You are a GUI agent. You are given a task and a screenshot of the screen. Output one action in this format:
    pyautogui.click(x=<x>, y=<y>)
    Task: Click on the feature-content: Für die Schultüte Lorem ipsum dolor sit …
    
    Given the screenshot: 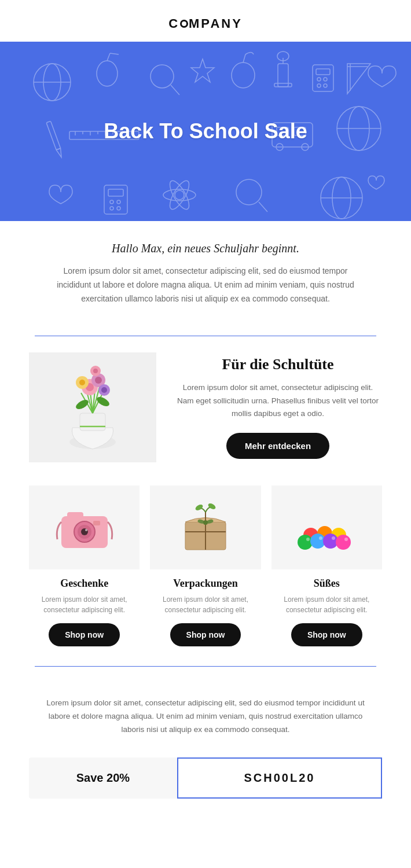 What is the action you would take?
    pyautogui.click(x=278, y=407)
    